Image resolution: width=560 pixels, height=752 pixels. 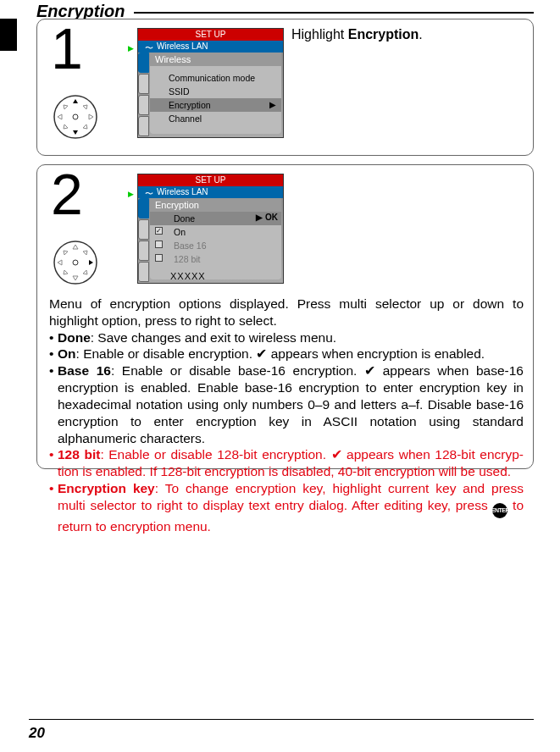 I want to click on lcd-item-communication-mode: Communication mode, so click(x=215, y=78).